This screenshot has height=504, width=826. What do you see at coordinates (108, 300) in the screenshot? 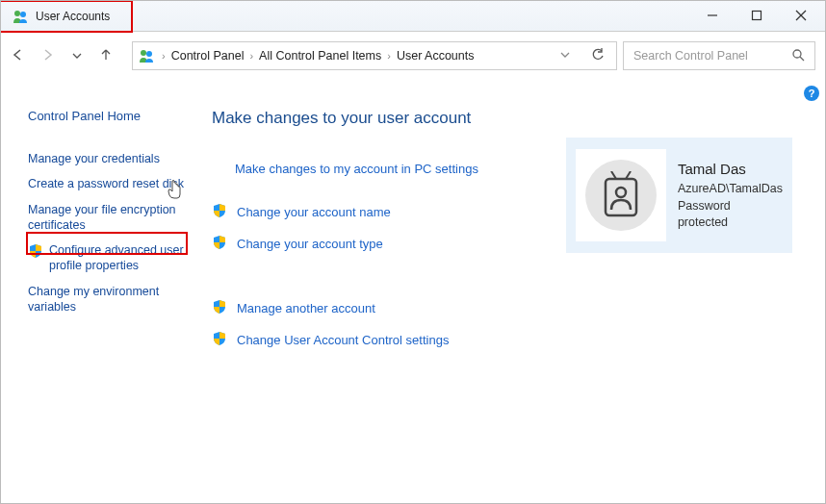
I see `sidebar-link-env-vars: Change my environment variables` at bounding box center [108, 300].